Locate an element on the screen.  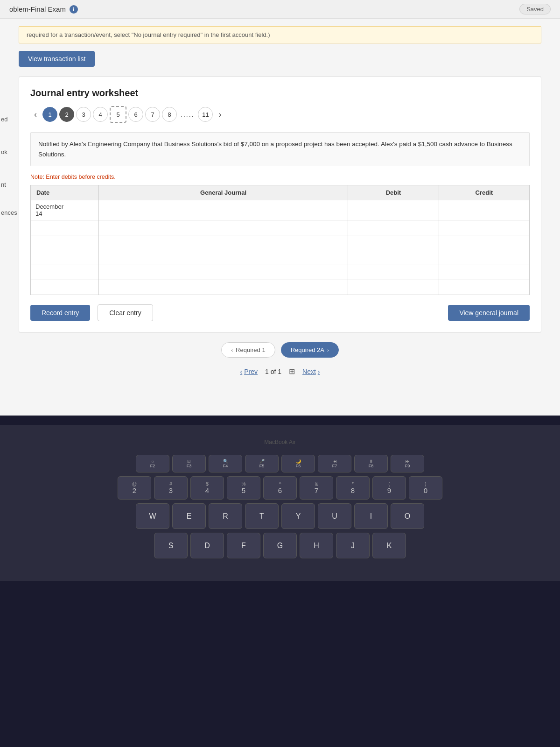
key-k: K is located at coordinates (389, 545).